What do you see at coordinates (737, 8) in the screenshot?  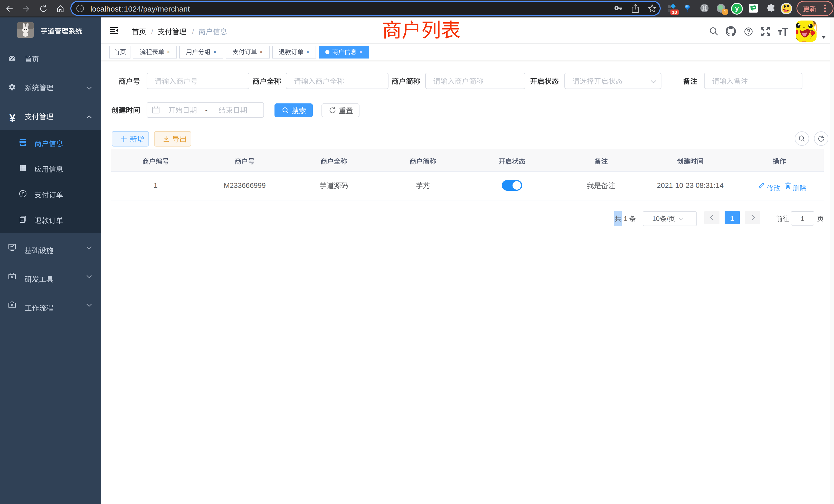 I see `svg-text: y` at bounding box center [737, 8].